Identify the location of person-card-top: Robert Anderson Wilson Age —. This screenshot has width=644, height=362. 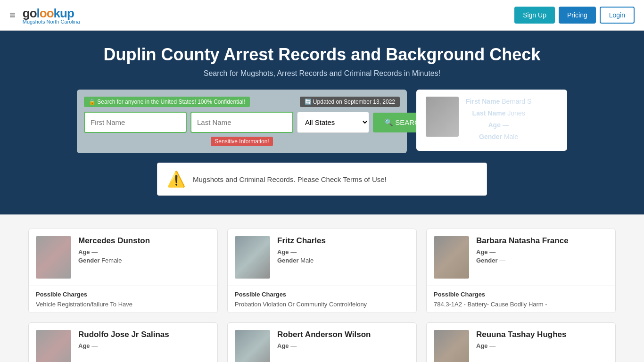
(322, 342).